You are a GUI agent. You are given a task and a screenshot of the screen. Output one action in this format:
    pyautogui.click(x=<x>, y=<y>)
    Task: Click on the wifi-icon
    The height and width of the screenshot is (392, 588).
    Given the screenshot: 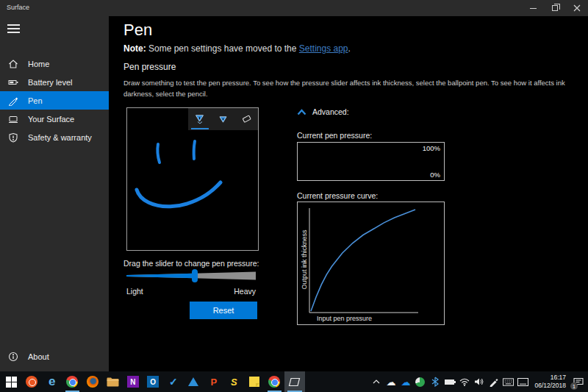 What is the action you would take?
    pyautogui.click(x=465, y=382)
    